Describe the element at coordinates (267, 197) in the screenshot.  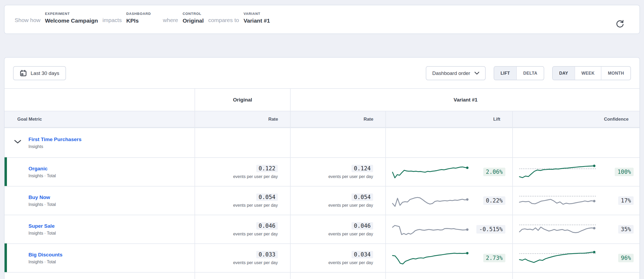
I see `original-rate-value: 0.054` at that location.